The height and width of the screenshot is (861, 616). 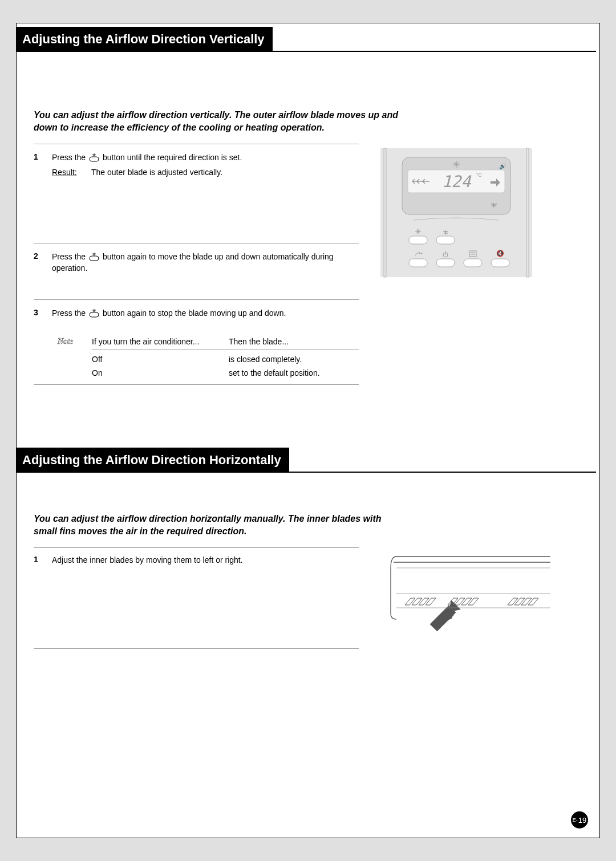 I want to click on step-number: 3, so click(x=39, y=314).